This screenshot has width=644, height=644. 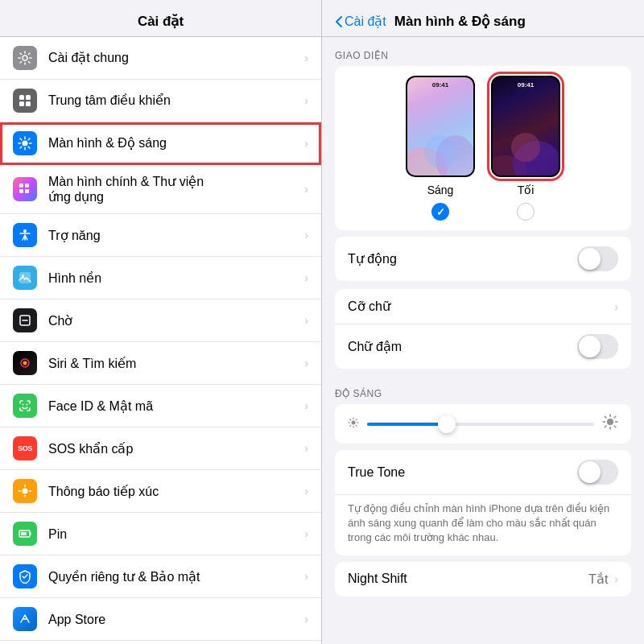 What do you see at coordinates (25, 619) in the screenshot?
I see `settings-icon-app-store` at bounding box center [25, 619].